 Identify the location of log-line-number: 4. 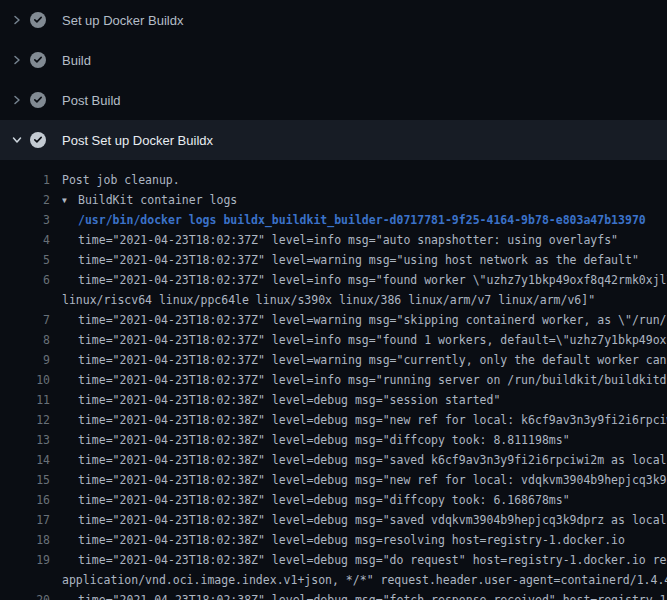
(25, 240).